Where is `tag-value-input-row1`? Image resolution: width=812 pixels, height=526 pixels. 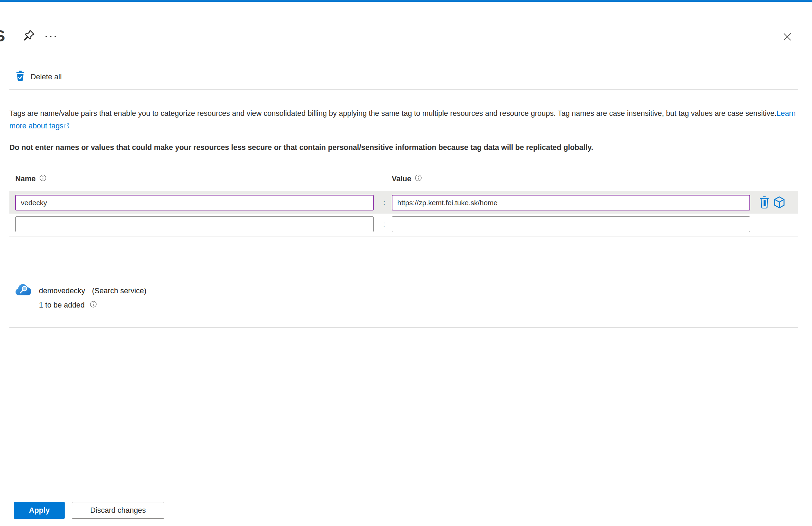 tag-value-input-row1 is located at coordinates (571, 202).